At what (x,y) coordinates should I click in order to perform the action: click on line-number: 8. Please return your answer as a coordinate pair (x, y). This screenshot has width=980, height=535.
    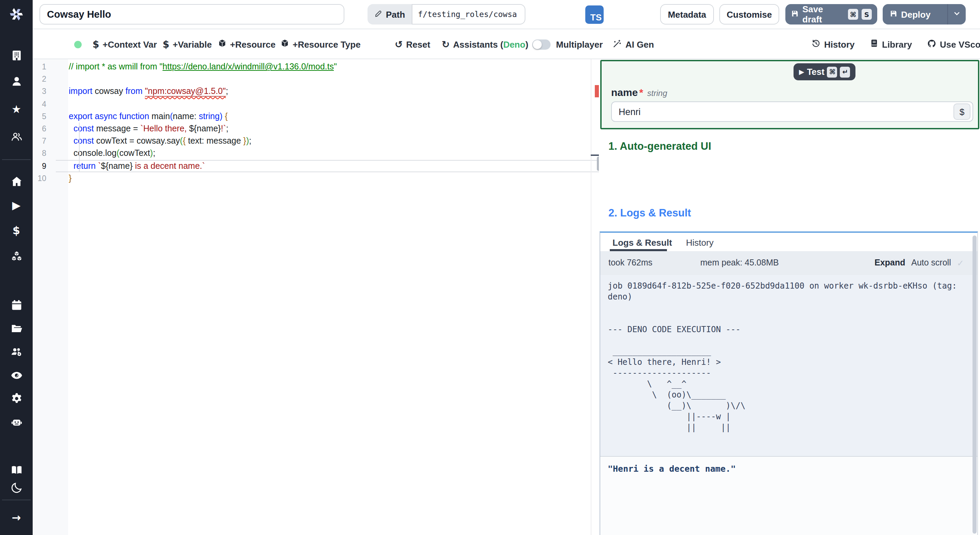
    Looking at the image, I should click on (40, 153).